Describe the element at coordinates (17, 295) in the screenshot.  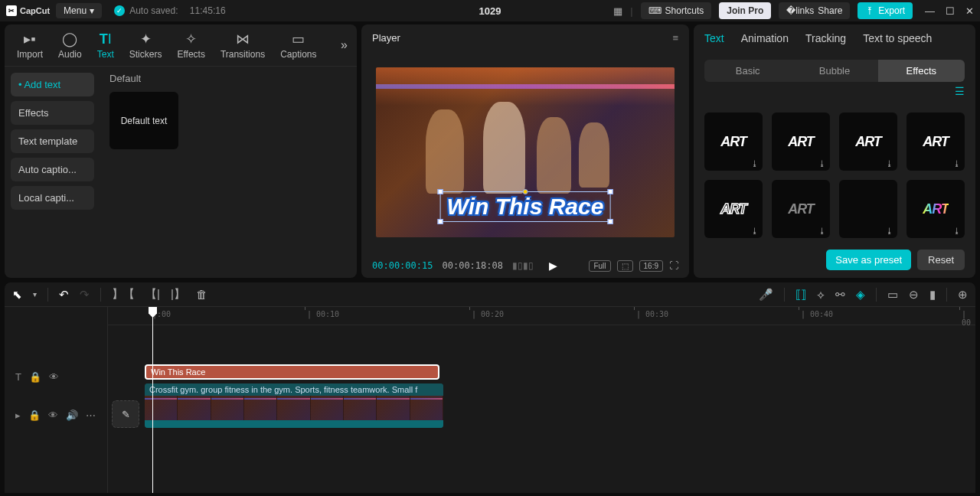
I see `pointer-tool-icon: ⬉` at that location.